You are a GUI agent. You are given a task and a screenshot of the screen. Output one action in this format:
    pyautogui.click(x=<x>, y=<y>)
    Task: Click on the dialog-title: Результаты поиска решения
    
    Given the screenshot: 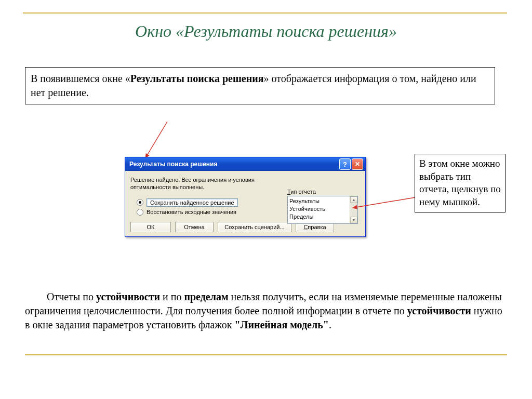 What is the action you would take?
    pyautogui.click(x=174, y=164)
    